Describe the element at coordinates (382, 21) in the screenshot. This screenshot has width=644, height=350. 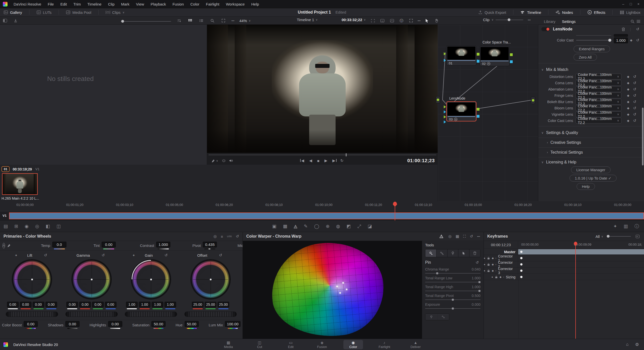
I see `proxy-quality-icon: HQ` at that location.